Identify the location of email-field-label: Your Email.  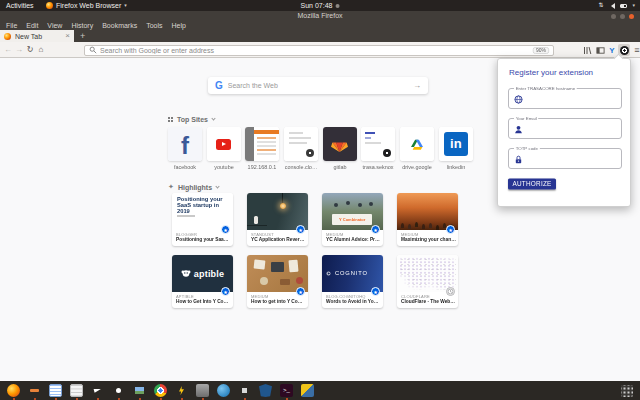
(526, 118).